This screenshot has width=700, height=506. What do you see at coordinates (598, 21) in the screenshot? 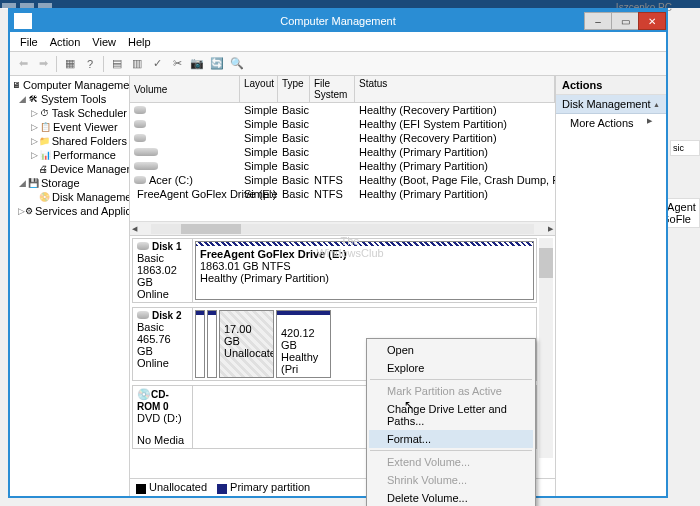
I see `minimize-button: –` at bounding box center [598, 21].